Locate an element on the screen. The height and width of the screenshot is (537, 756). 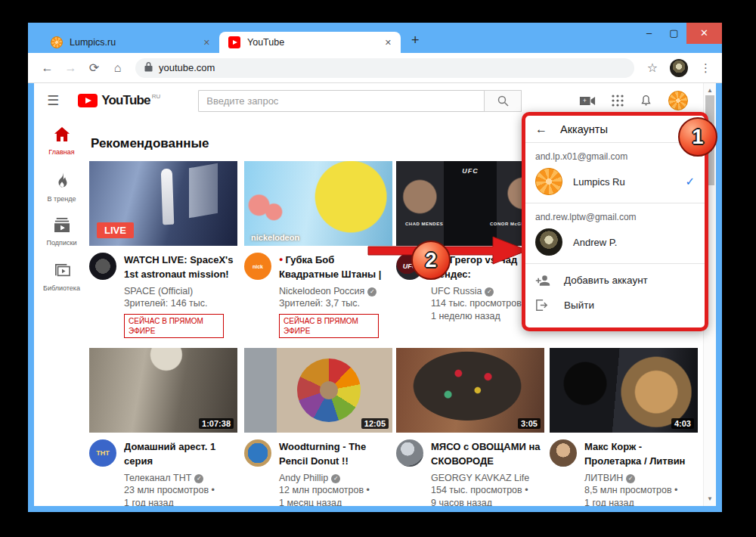
video-thumbnail: 3:05 is located at coordinates (470, 390).